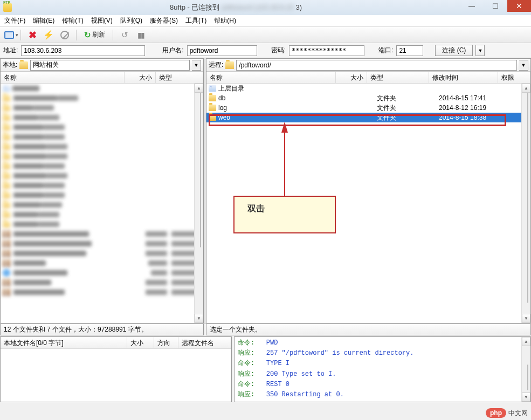 The width and height of the screenshot is (531, 420). I want to click on local-path-dropdown: ▼, so click(196, 65).